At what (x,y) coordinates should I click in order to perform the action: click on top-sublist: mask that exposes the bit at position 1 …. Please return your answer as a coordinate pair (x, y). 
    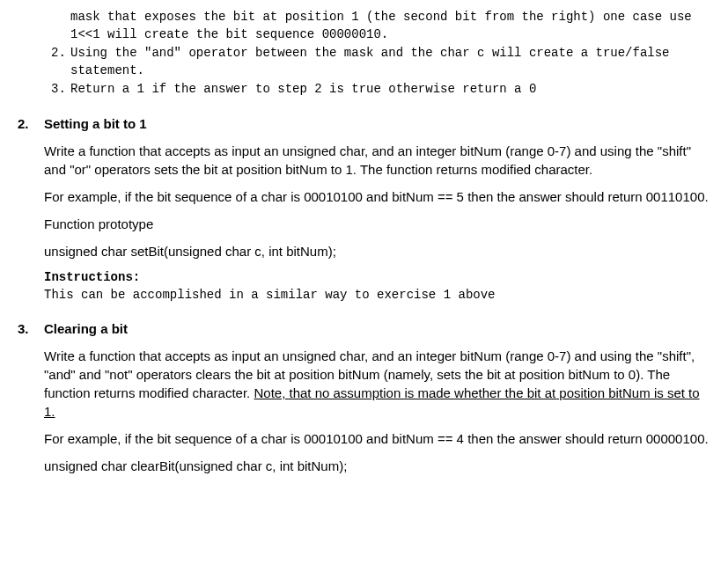
    Looking at the image, I should click on (380, 54).